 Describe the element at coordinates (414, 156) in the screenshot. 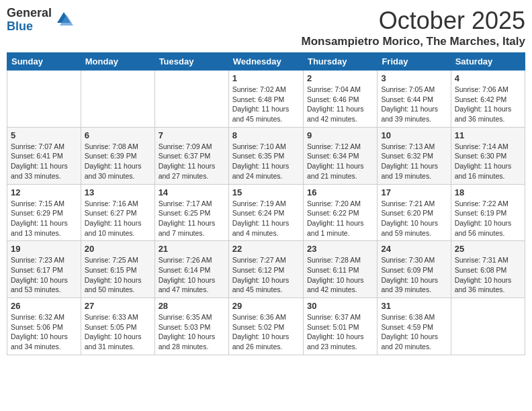

I see `calendar-cell: 10Sunrise: 7:13 AM Sunset: 6:32 PM Dayli…` at that location.